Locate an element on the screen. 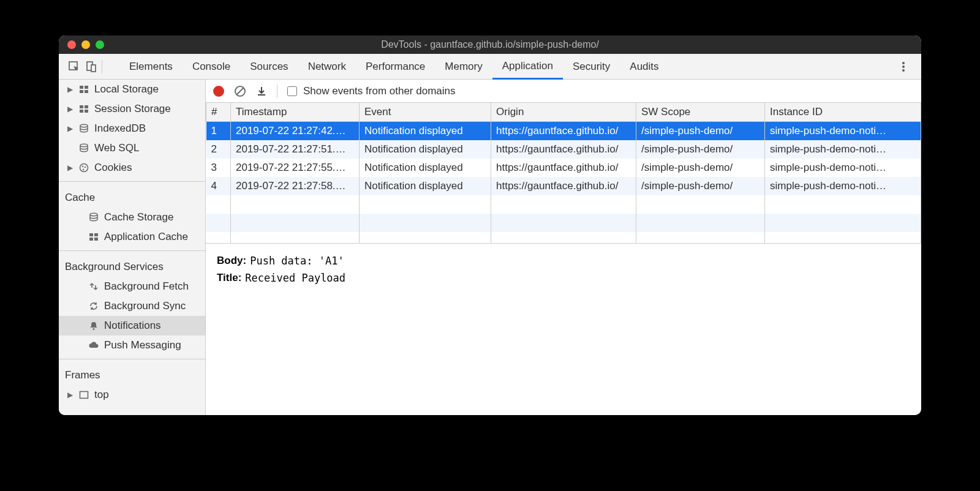 This screenshot has height=491, width=980. table-row: 42019-07-22 21:27:58.…Notification displ… is located at coordinates (564, 186).